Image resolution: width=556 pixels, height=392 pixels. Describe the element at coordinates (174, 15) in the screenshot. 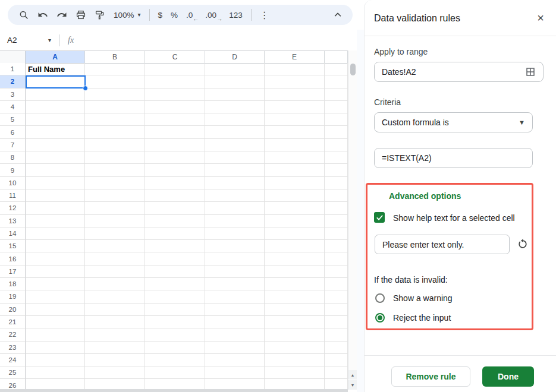

I see `percent-format-button: %` at that location.